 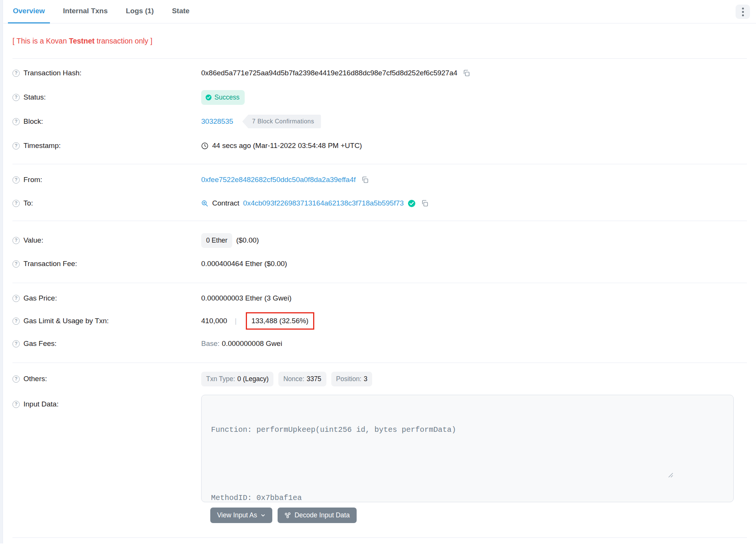 I want to click on input-function-line: Function: performUpkeep(uint256 id, byte…, so click(x=467, y=430).